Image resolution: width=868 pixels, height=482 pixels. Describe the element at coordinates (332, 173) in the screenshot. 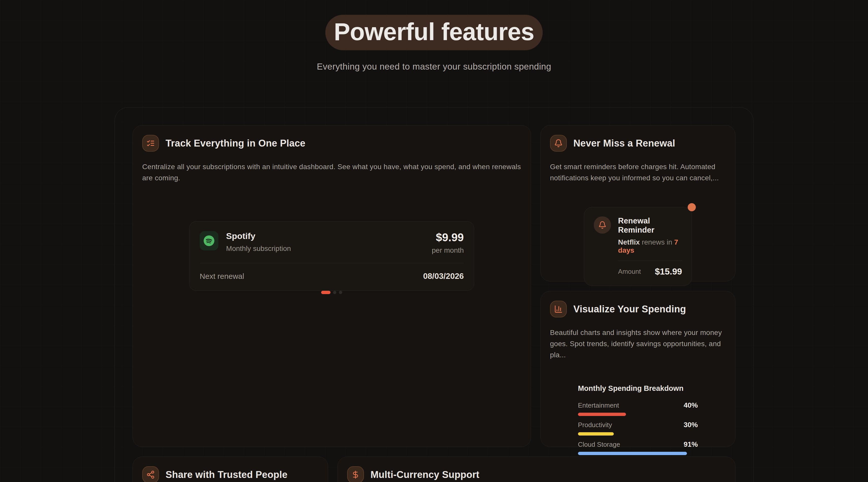

I see `card-description: Centralize all your subscriptions with a…` at that location.